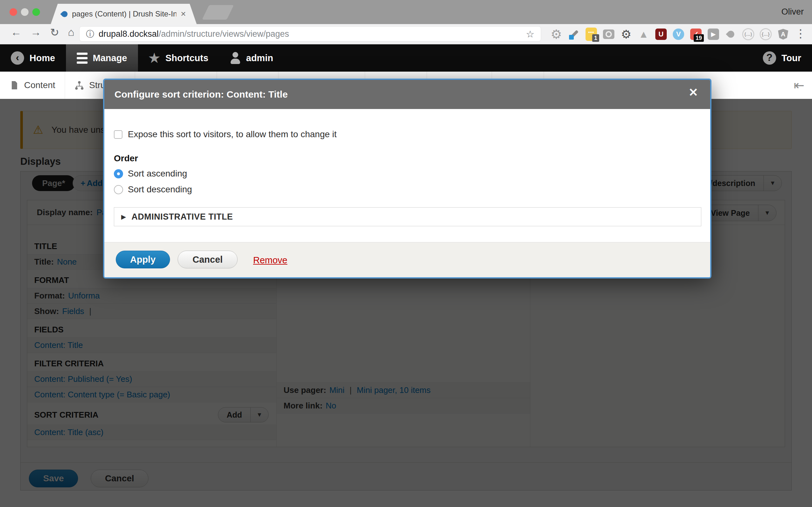 This screenshot has height=507, width=812. What do you see at coordinates (123, 14) in the screenshot?
I see `browser-tab: pages (Content) | Drush Site-In ×` at bounding box center [123, 14].